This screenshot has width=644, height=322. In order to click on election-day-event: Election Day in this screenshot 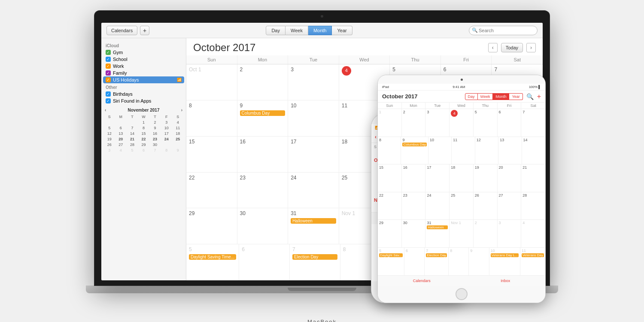, I will do `click(315, 257)`.